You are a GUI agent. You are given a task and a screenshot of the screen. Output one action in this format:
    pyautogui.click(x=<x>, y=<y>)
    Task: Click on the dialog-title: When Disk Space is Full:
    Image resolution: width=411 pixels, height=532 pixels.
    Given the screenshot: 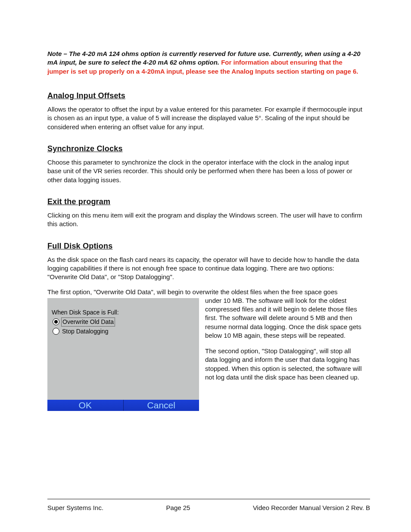 What is the action you would take?
    pyautogui.click(x=123, y=313)
    